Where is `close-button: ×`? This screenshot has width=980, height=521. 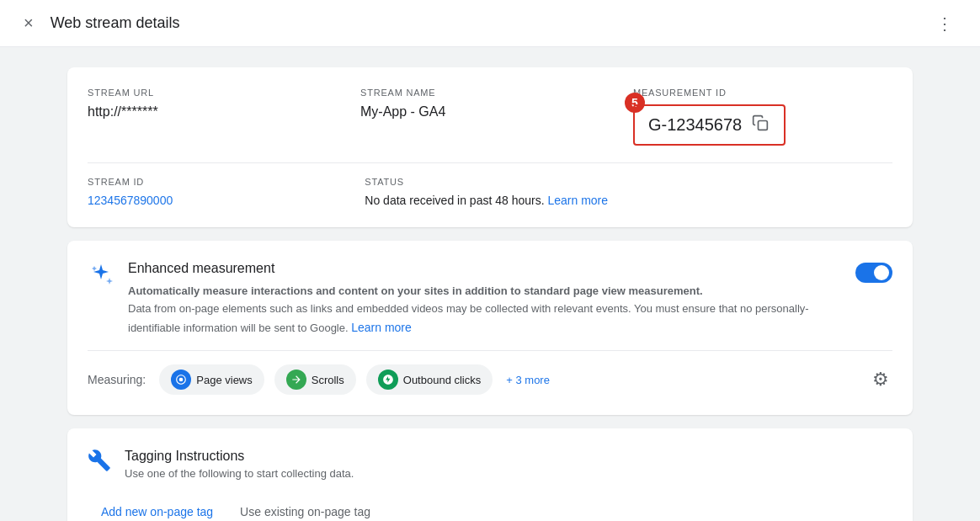
close-button: × is located at coordinates (29, 24).